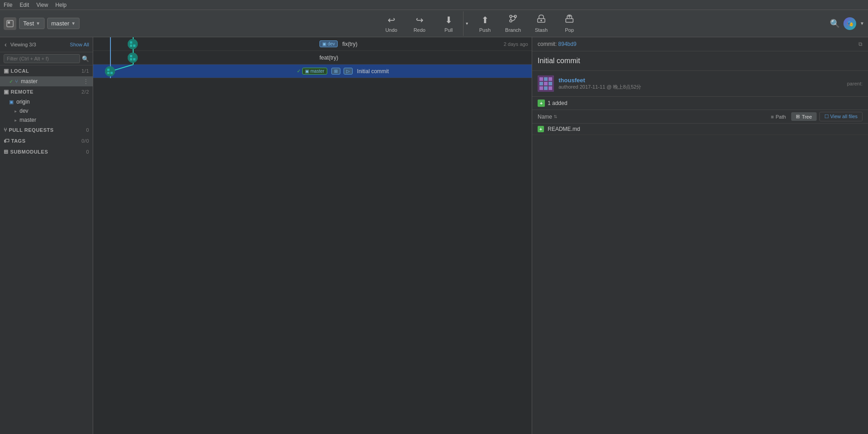 This screenshot has width=868, height=434. What do you see at coordinates (46, 130) in the screenshot?
I see `pull-requests-header: ⑂ PULL REQUESTS 0` at bounding box center [46, 130].